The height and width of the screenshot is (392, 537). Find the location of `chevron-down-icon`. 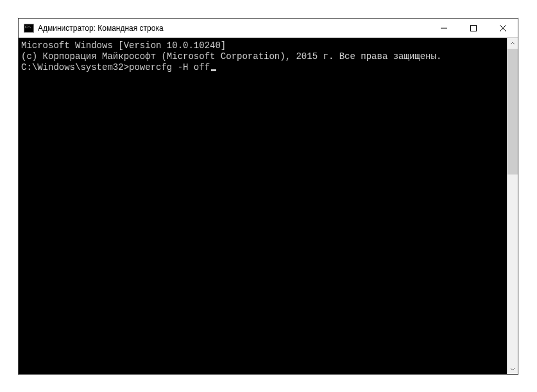

chevron-down-icon is located at coordinates (513, 369).